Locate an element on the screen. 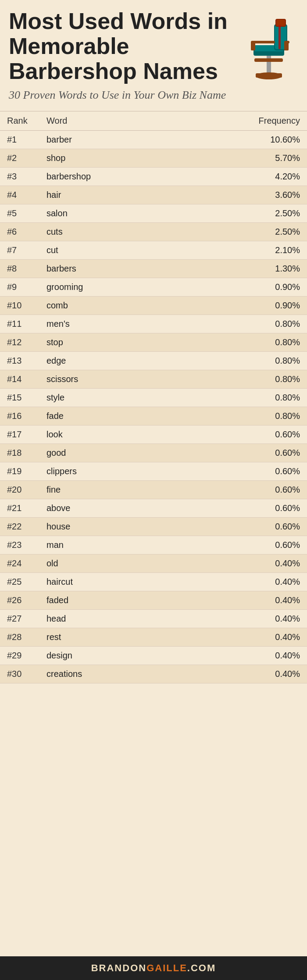  cell-word: good is located at coordinates (108, 453).